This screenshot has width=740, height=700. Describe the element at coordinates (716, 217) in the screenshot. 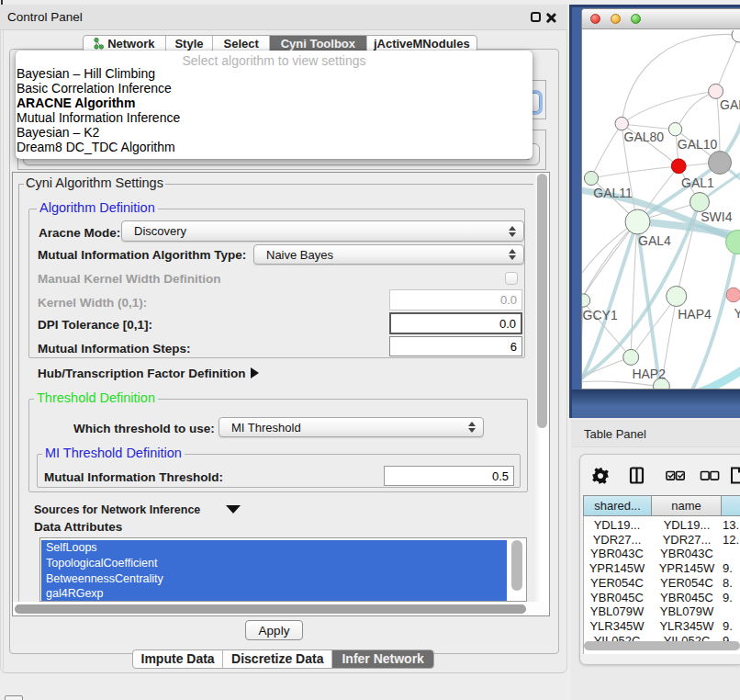

I see `svg-text: SWI4` at that location.